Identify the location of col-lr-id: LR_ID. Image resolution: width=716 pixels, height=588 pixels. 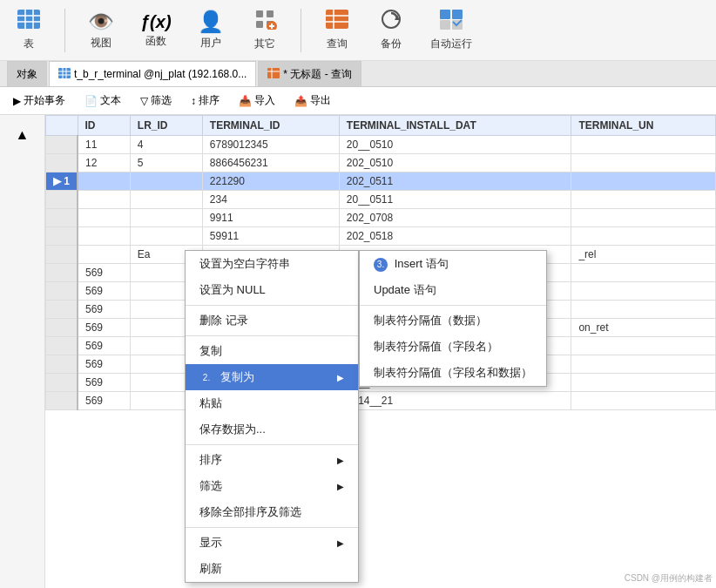
(165, 125).